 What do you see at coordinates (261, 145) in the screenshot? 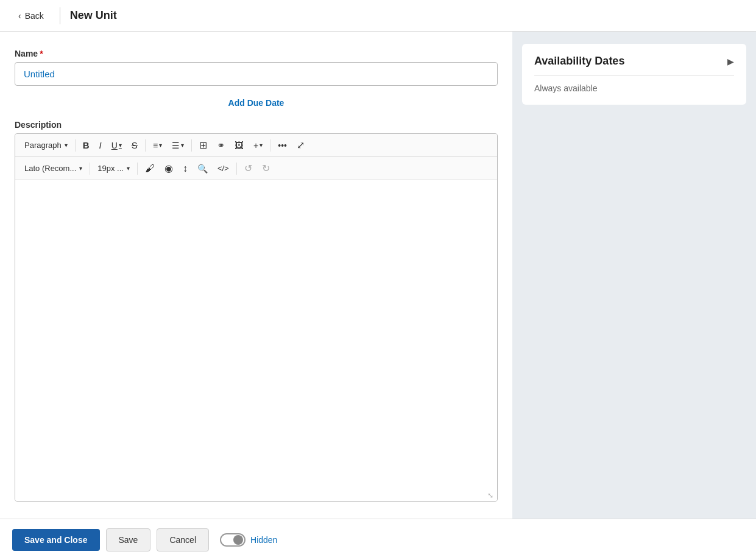
I see `plus-chevron-icon: ▾` at bounding box center [261, 145].